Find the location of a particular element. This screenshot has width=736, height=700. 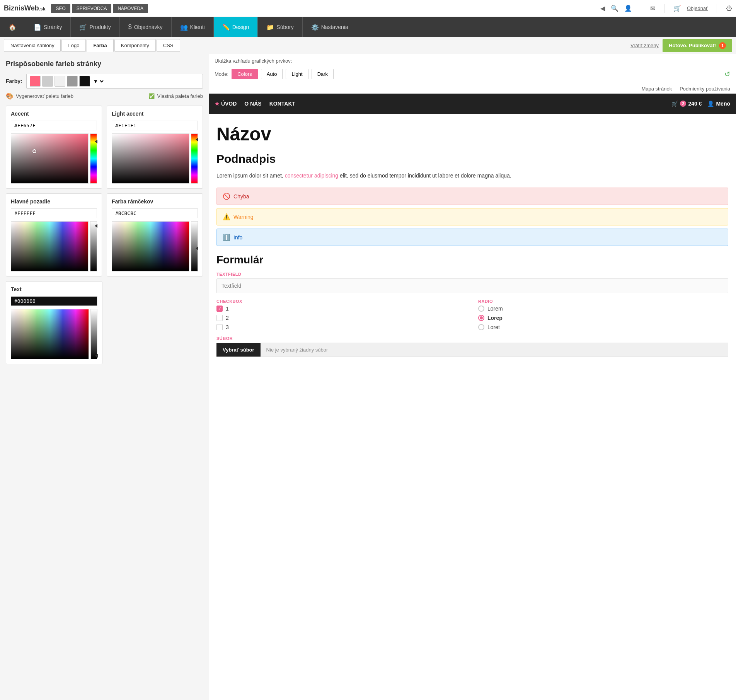

light-accent-hue-slider is located at coordinates (194, 159).